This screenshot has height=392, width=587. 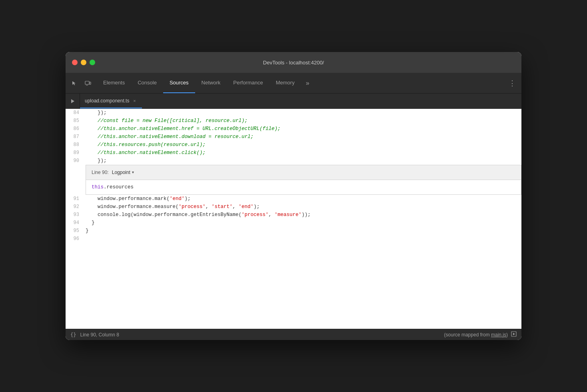 What do you see at coordinates (303, 137) in the screenshot?
I see `line-content-87: //this.anchor.nativeElement.download = r…` at bounding box center [303, 137].